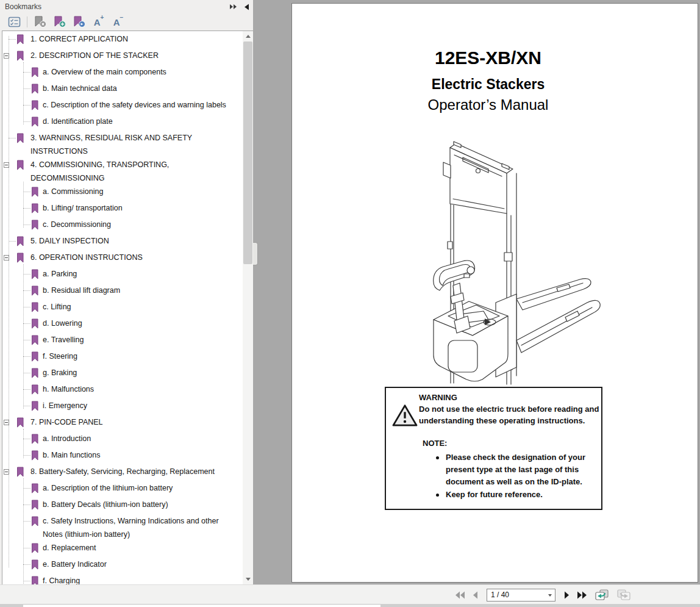  Describe the element at coordinates (123, 292) in the screenshot. I see `bookmark-item: b. Residual lift diagram` at that location.